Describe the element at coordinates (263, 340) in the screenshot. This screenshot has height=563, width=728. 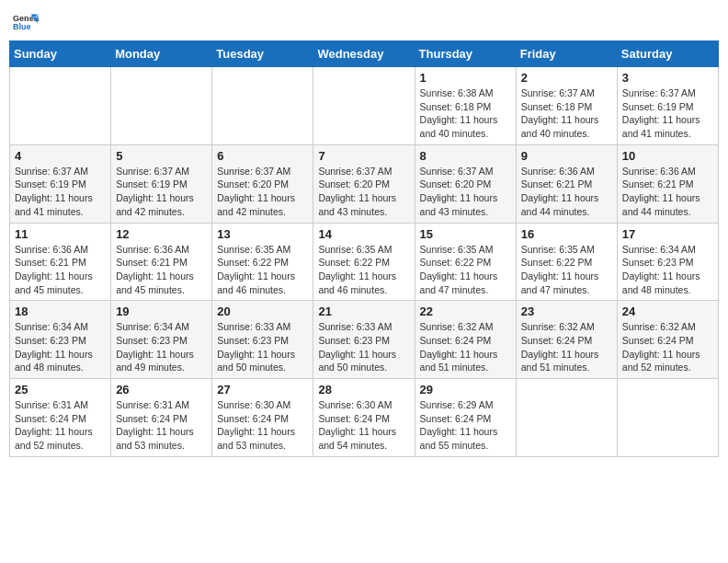
I see `calendar-cell: 20Sunrise: 6:33 AM Sunset: 6:23 PM Dayli…` at that location.